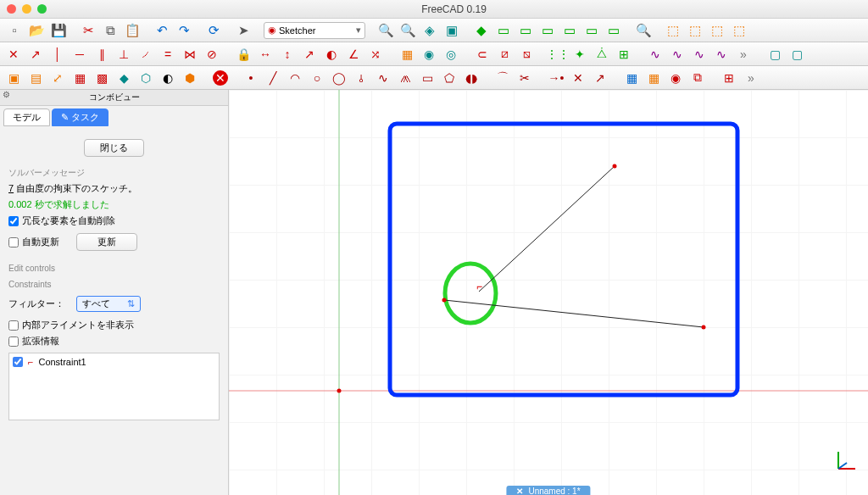  I want to click on pd-draft-icon: ⧅, so click(526, 54).